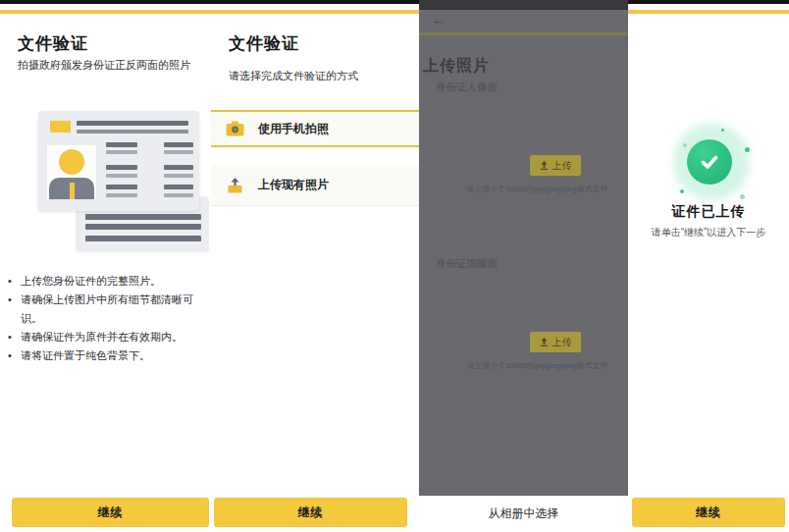 This screenshot has width=789, height=532. Describe the element at coordinates (293, 77) in the screenshot. I see `page-subtitle: 请选择完成文件验证的方式` at that location.